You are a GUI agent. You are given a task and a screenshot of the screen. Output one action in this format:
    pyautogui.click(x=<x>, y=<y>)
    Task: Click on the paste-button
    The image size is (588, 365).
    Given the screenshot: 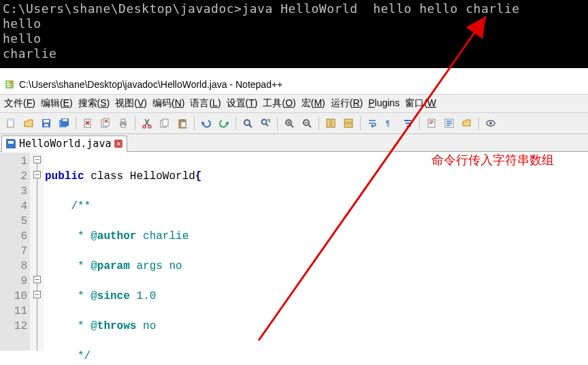 What is the action you would take?
    pyautogui.click(x=182, y=123)
    